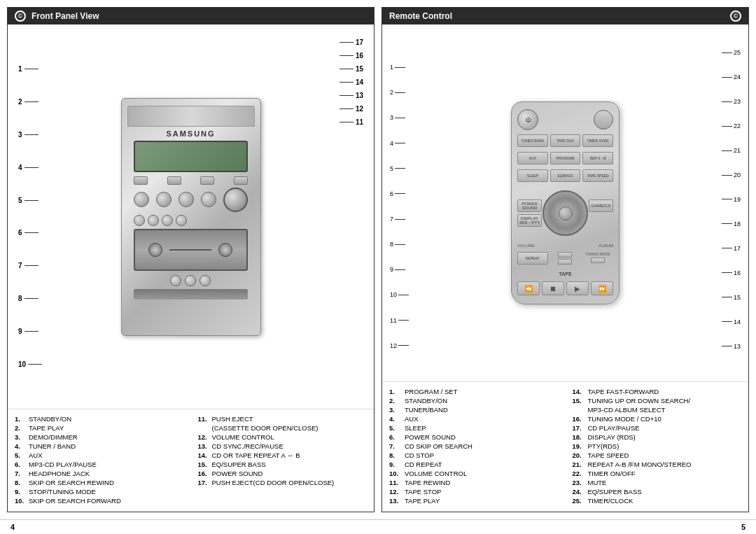  What do you see at coordinates (566, 176) in the screenshot?
I see `remote-btn-eqbass: EQ/BASS` at bounding box center [566, 176].